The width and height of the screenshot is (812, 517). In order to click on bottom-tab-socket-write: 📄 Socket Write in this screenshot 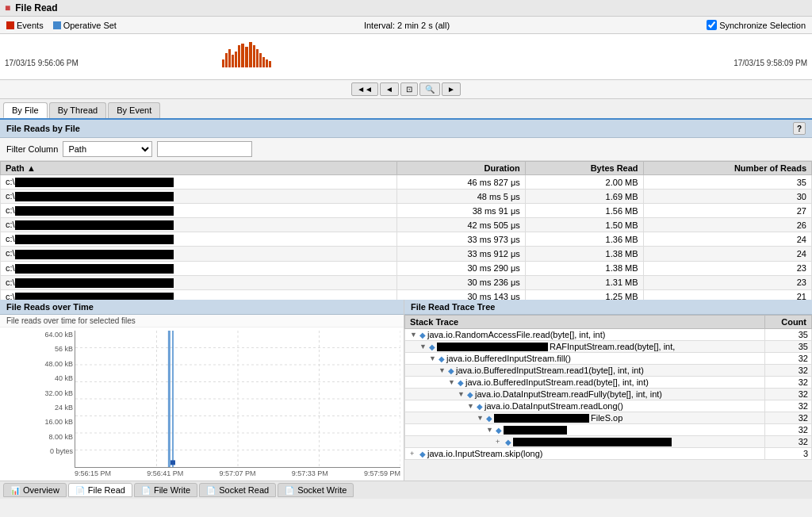, I will do `click(316, 490)`.